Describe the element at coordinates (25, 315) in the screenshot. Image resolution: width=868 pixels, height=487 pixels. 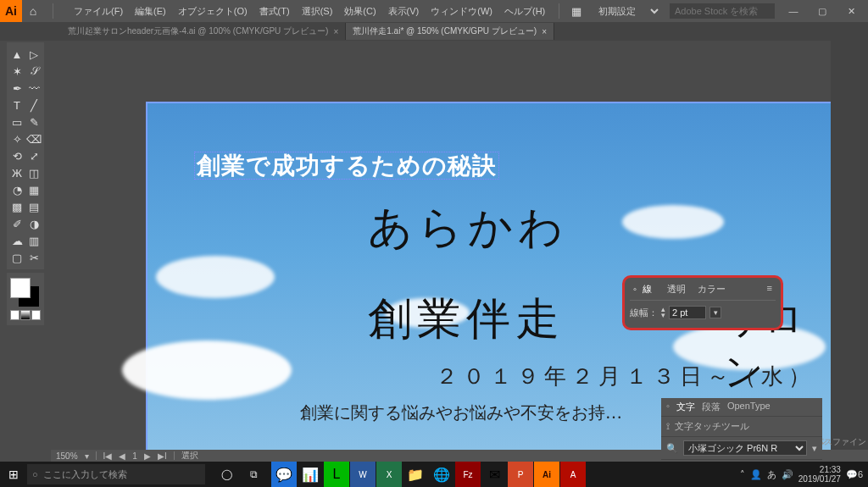
I see `gradient-mode-icon` at that location.